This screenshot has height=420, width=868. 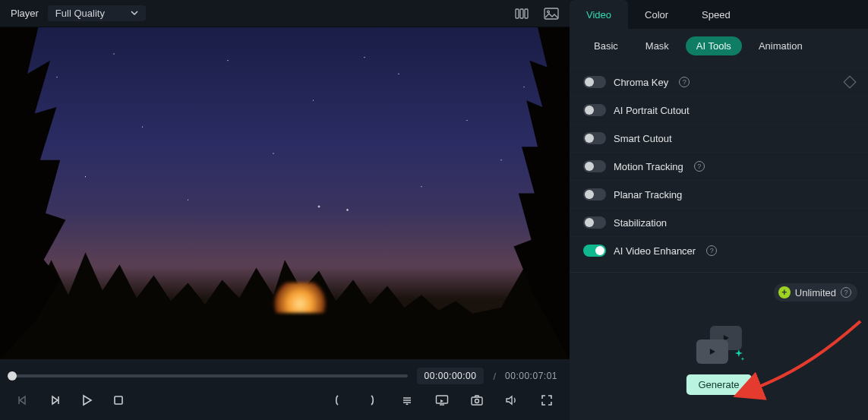 I want to click on keyframe-icon, so click(x=851, y=82).